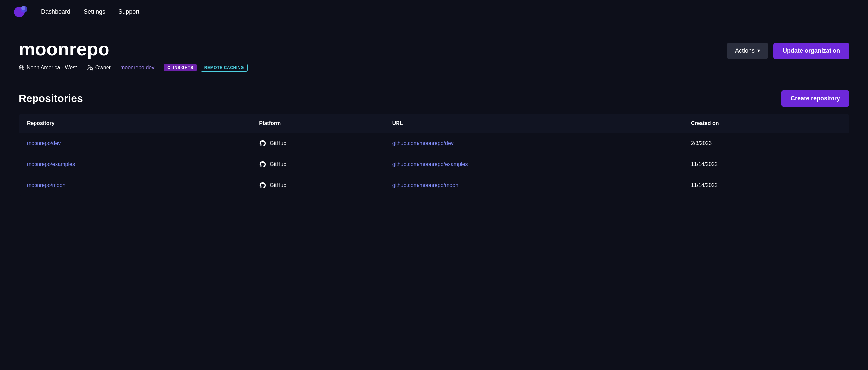  I want to click on owner-icon, so click(90, 68).